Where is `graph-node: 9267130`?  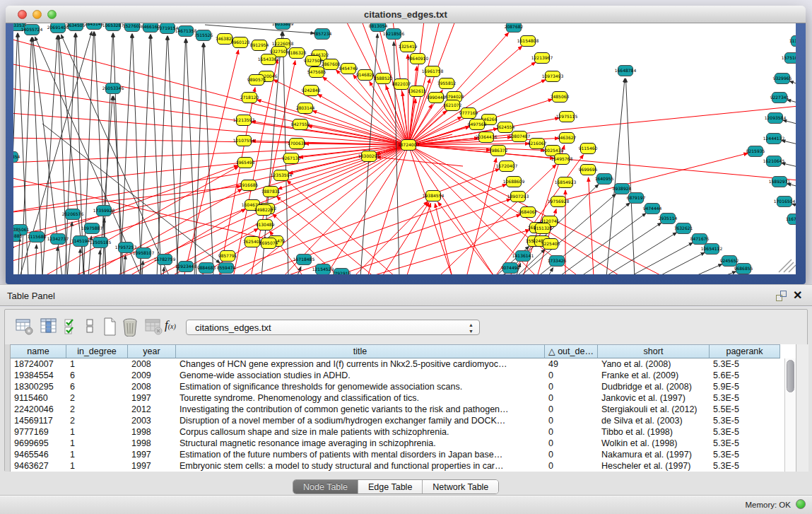
graph-node: 9267130 is located at coordinates (291, 158).